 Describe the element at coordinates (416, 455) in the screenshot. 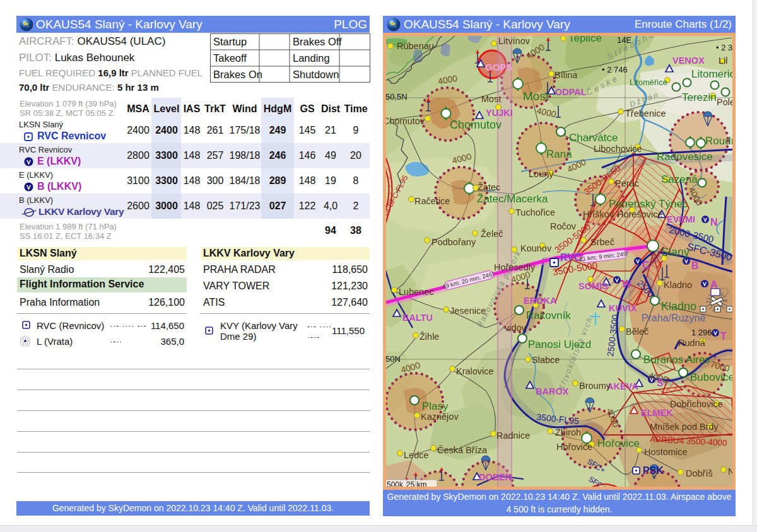

I see `svg-text: Ledce` at that location.